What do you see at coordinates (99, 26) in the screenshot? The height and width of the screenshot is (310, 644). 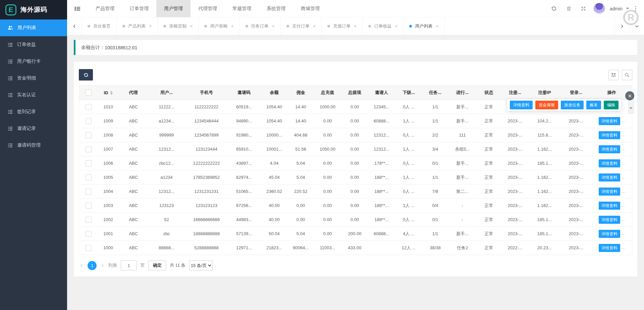 I see `tab: 后台首页` at bounding box center [99, 26].